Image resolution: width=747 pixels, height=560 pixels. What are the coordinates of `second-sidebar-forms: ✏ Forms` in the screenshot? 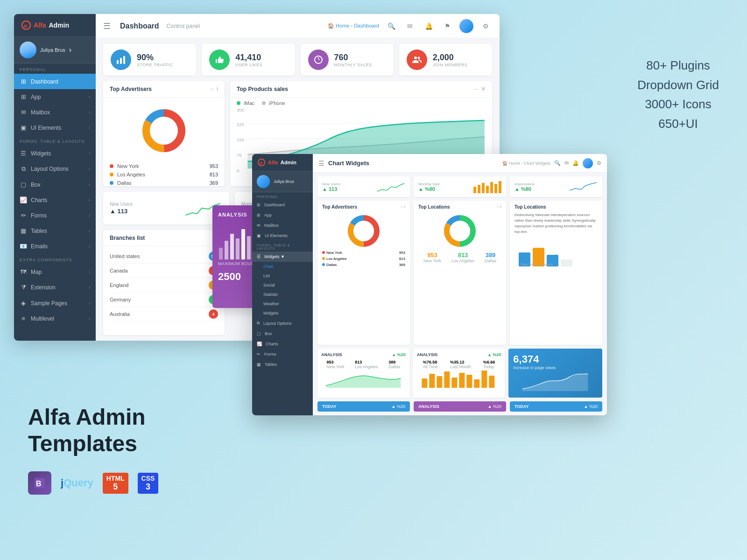 It's located at (282, 354).